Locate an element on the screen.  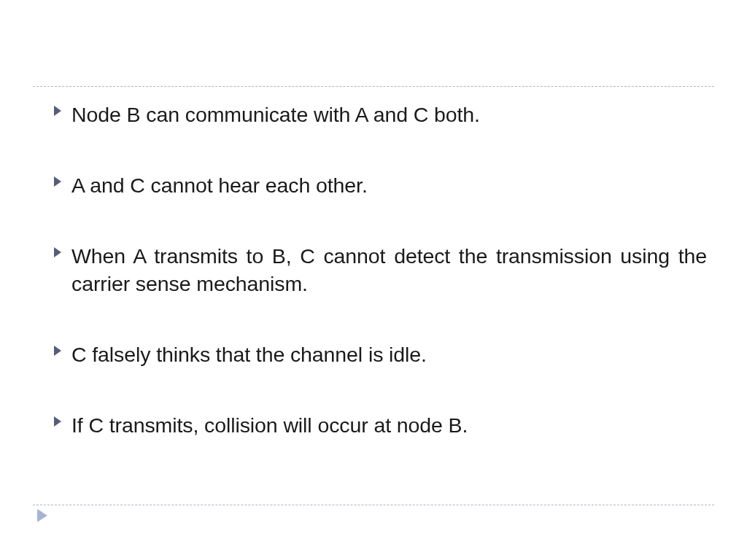
bullet-text: C falsely thinks that the channel is idl… is located at coordinates (390, 354).